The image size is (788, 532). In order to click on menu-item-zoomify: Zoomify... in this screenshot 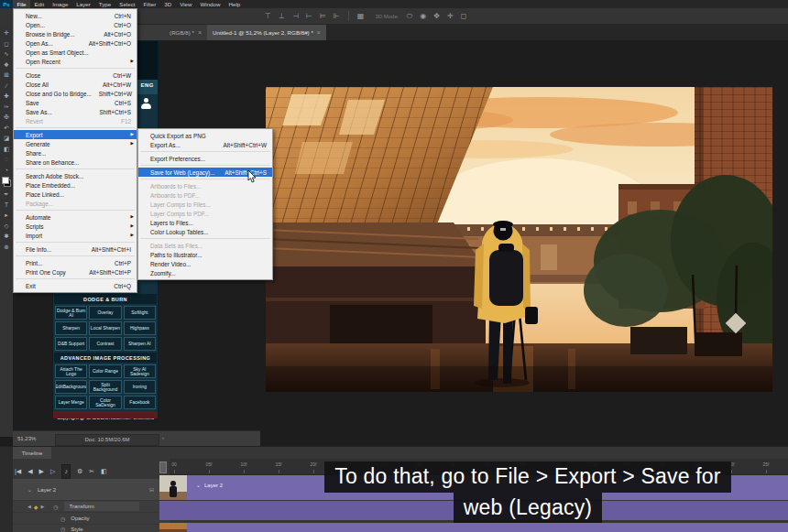, I will do `click(205, 273)`.